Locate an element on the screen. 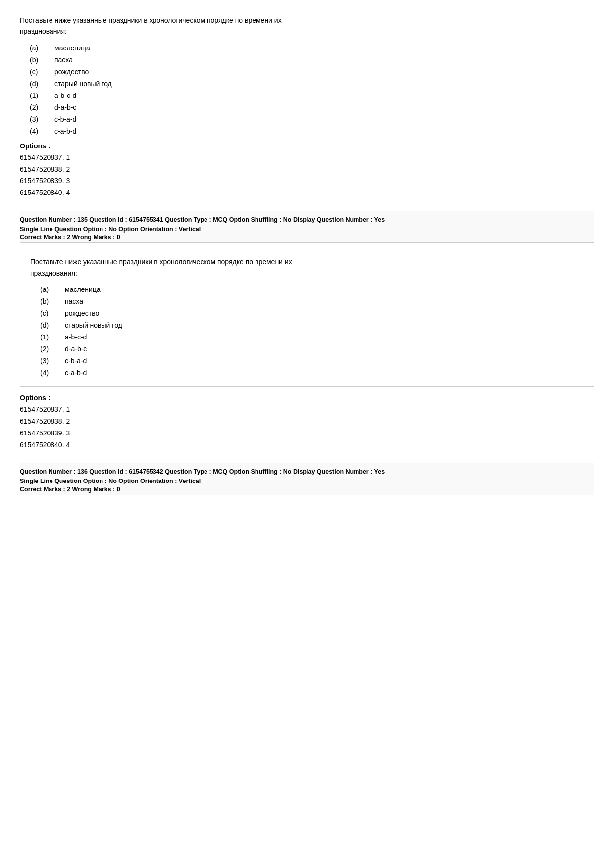 This screenshot has width=614, height=868. option-line-3: 61547520839. 3 is located at coordinates (307, 181).